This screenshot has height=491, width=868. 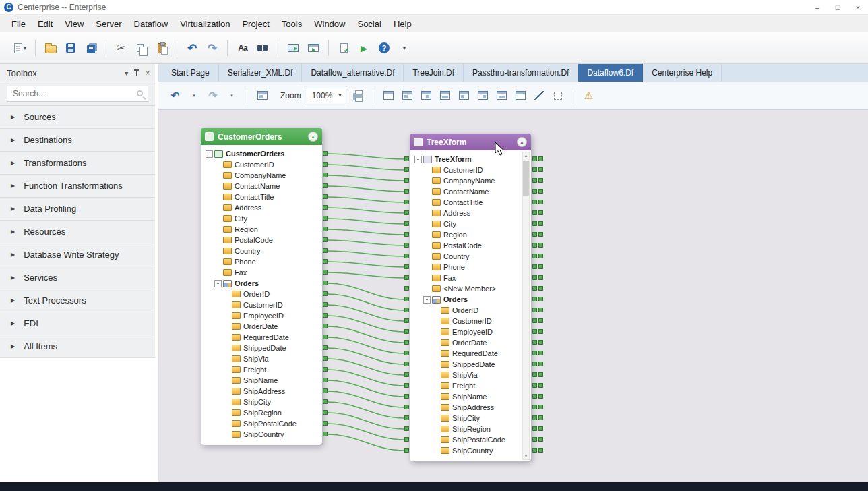 What do you see at coordinates (255, 24) in the screenshot?
I see `menu-item-project: Project` at bounding box center [255, 24].